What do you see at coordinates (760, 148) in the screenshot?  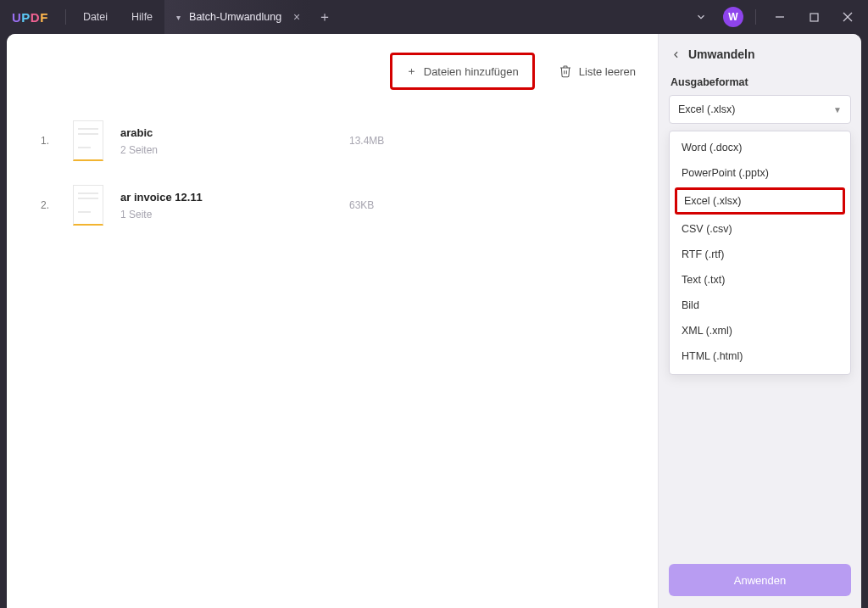 I see `format-option: Word (.docx)` at bounding box center [760, 148].